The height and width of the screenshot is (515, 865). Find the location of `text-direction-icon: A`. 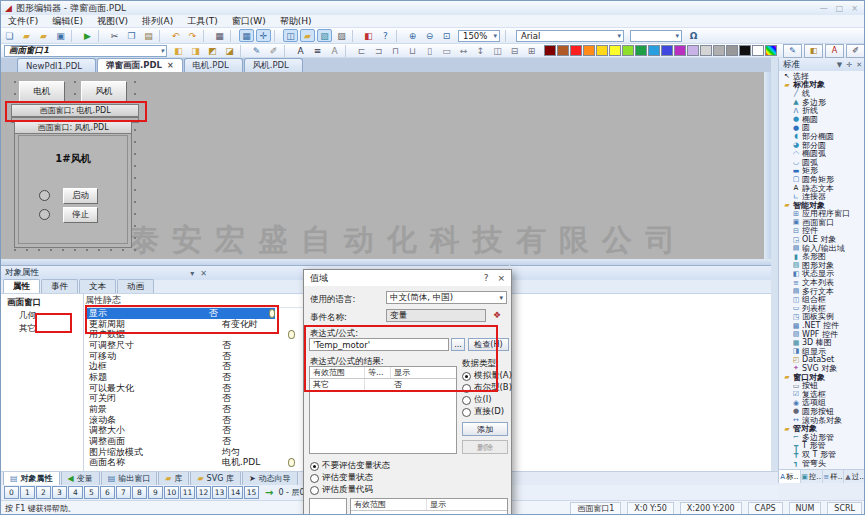

text-direction-icon: A is located at coordinates (300, 50).